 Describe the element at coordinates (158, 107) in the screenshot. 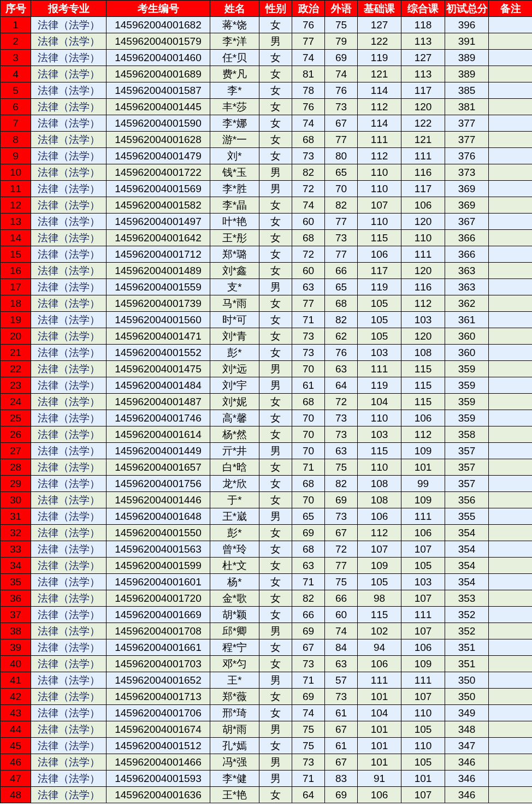

I see `cell-id: 145962004001445` at that location.